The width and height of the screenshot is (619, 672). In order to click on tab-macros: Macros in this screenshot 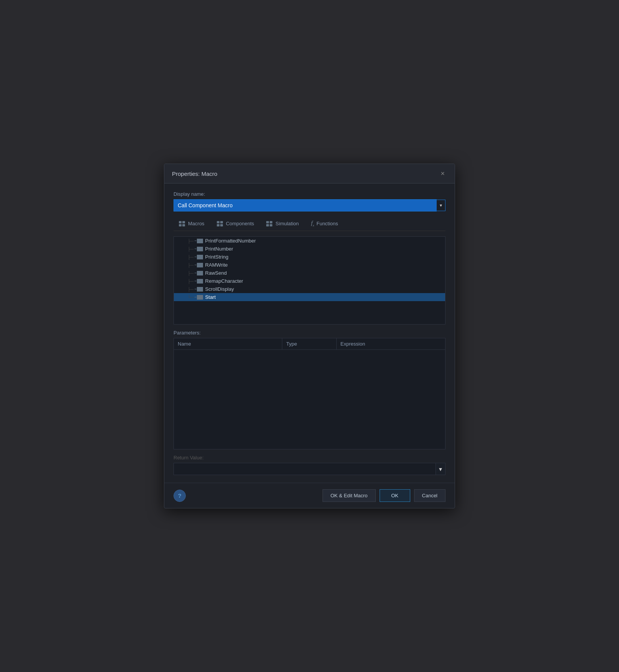, I will do `click(192, 224)`.